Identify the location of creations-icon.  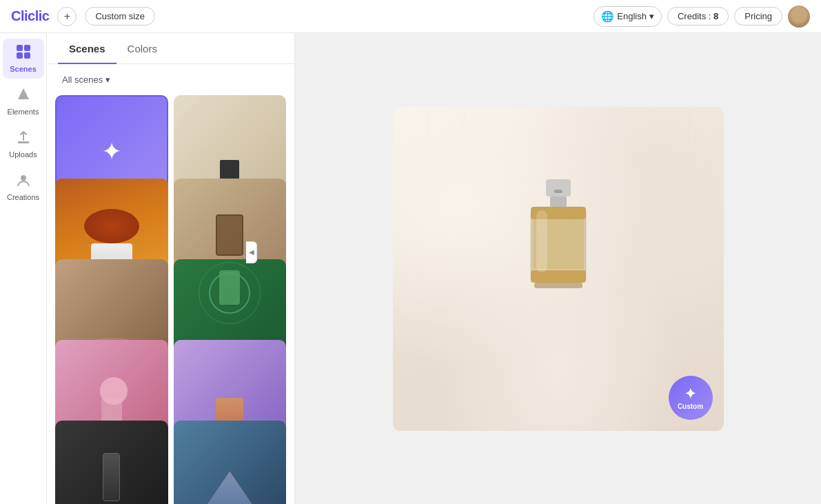
(23, 182).